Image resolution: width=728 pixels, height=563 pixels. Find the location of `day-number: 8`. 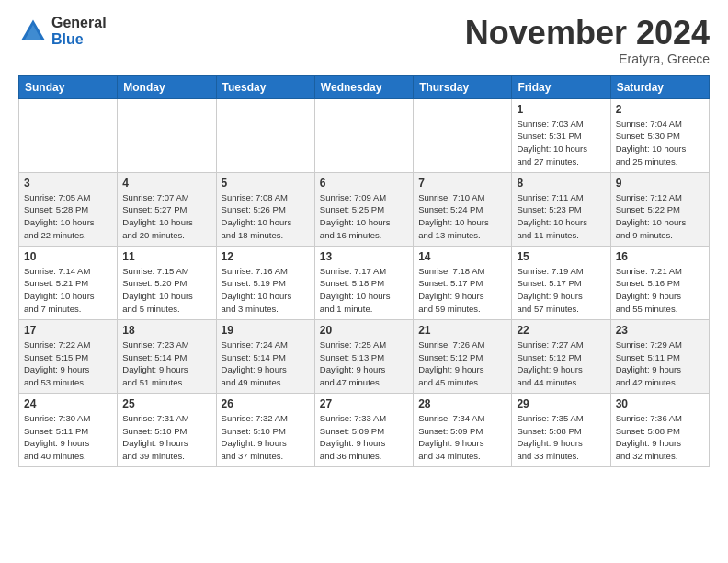

day-number: 8 is located at coordinates (561, 183).